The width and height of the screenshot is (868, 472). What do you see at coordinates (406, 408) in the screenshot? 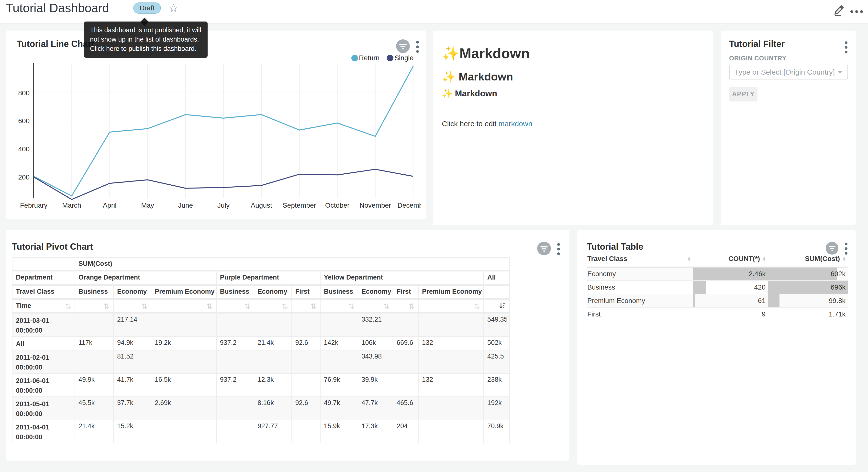
I see `pivot-value-cell: 465.6` at bounding box center [406, 408].